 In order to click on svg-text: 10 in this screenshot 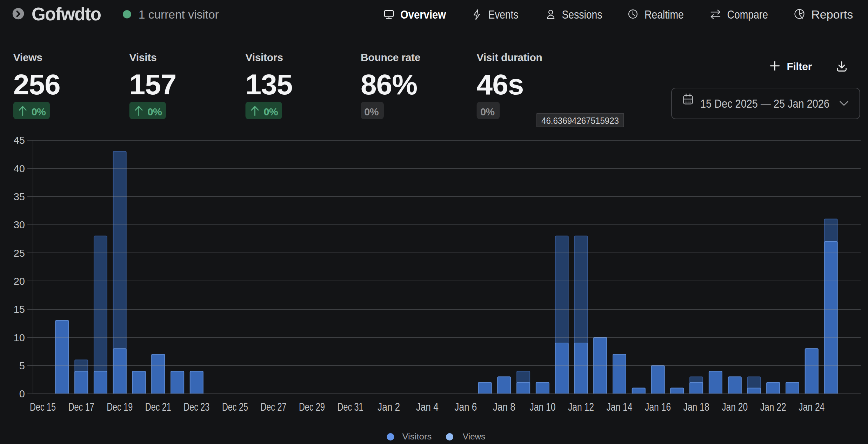, I will do `click(19, 338)`.